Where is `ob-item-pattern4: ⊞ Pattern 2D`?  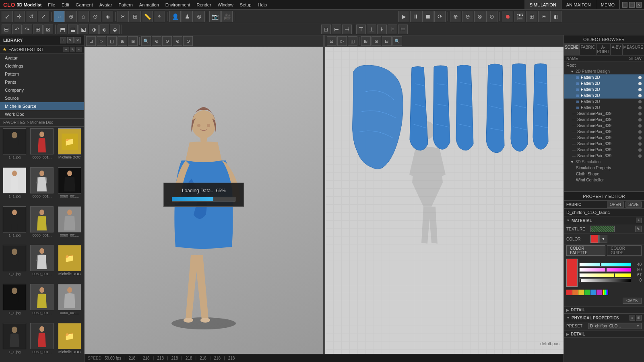 ob-item-pattern4: ⊞ Pattern 2D is located at coordinates (604, 96).